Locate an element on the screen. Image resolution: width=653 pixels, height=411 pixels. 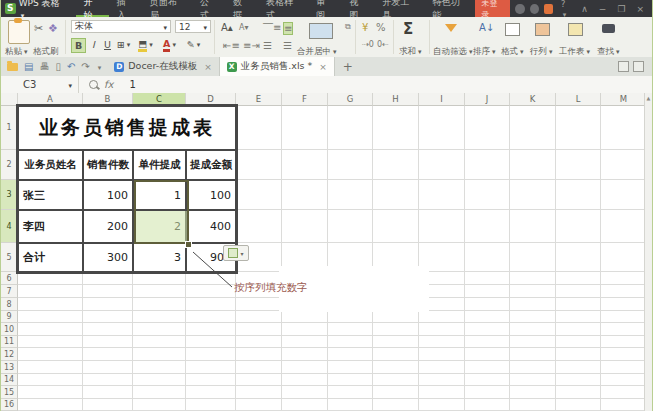
name-box: C3 is located at coordinates (40, 84).